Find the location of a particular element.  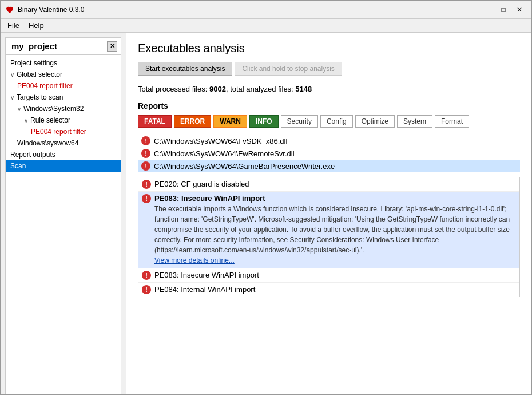

filter-config: Config is located at coordinates (336, 121).